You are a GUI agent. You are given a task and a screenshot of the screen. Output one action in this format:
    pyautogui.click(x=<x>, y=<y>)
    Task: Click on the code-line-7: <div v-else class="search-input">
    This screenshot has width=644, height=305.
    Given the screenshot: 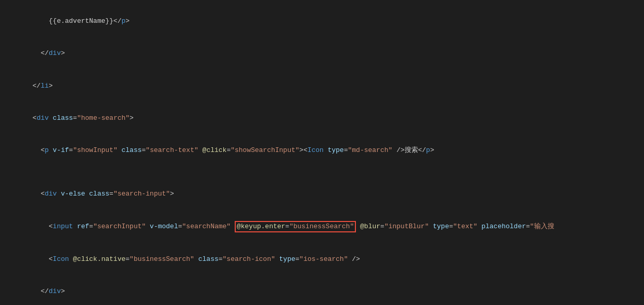 What is the action you would take?
    pyautogui.click(x=322, y=194)
    